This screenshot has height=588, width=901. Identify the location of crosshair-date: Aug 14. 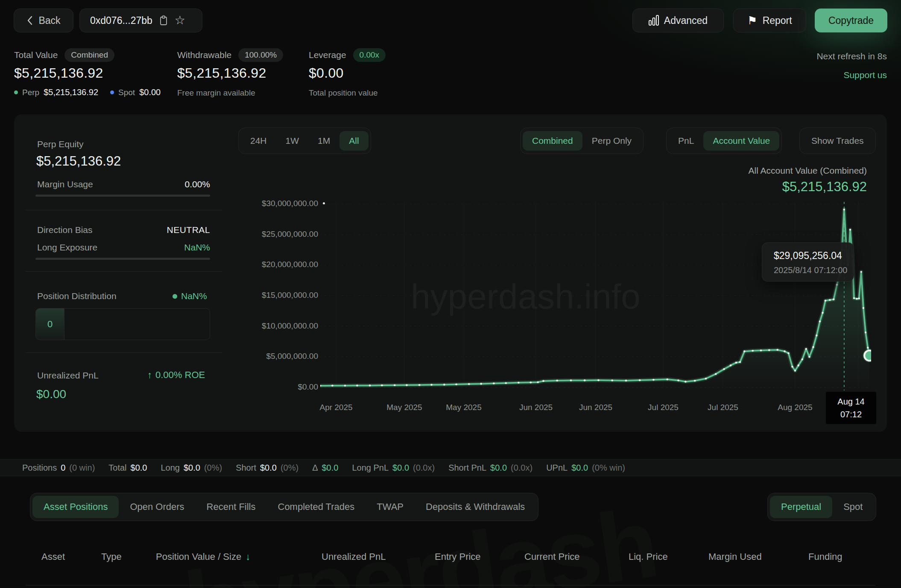
(851, 402).